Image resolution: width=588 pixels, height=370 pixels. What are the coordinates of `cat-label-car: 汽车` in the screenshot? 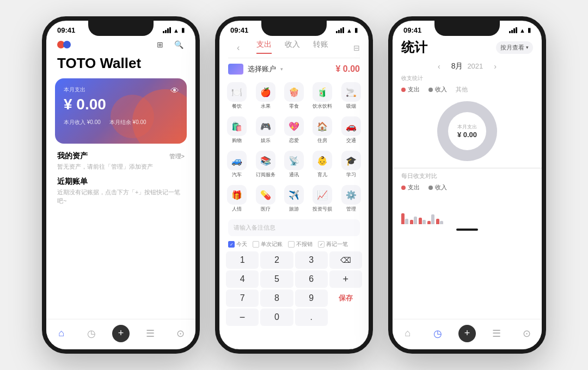 It's located at (237, 175).